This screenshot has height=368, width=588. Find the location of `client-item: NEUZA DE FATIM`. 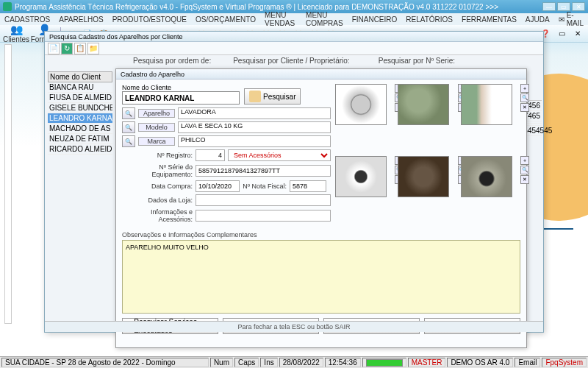

client-item: NEUZA DE FATIM is located at coordinates (80, 139).